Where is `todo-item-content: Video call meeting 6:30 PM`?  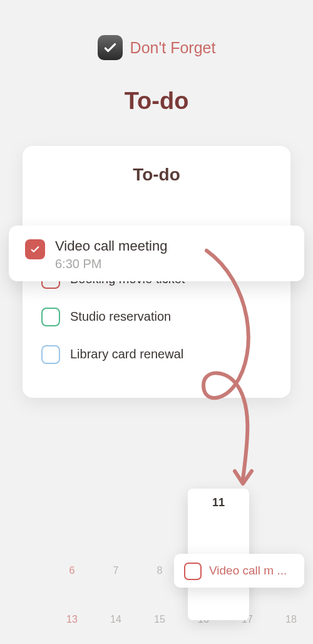 todo-item-content: Video call meeting 6:30 PM is located at coordinates (172, 254).